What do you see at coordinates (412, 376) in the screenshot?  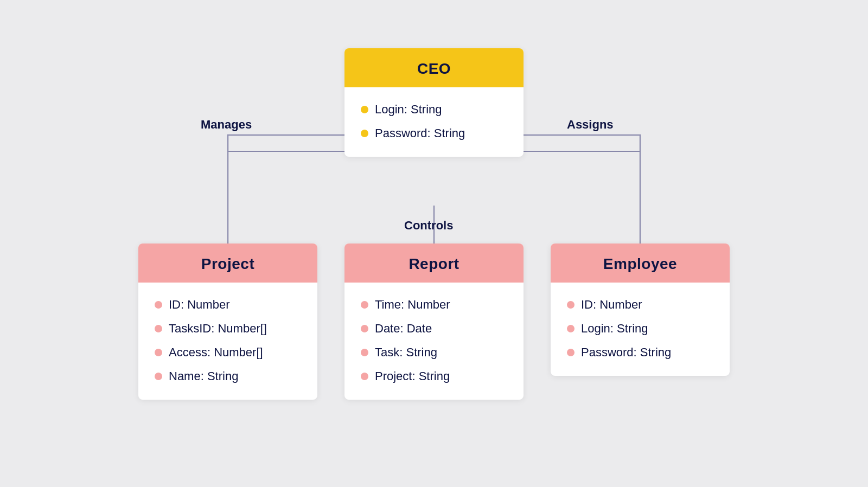 I see `rep-label-3: Project: String` at bounding box center [412, 376].